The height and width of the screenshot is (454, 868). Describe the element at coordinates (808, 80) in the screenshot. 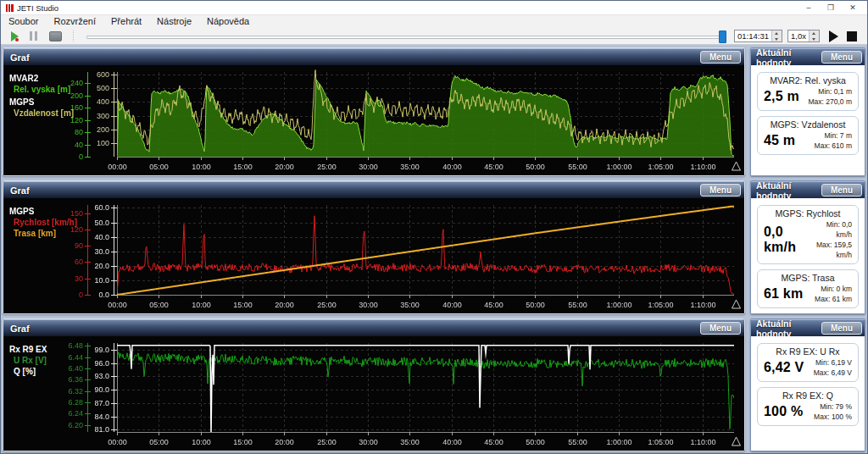

I see `value-card-title: MVAR2: Rel. vyska` at that location.